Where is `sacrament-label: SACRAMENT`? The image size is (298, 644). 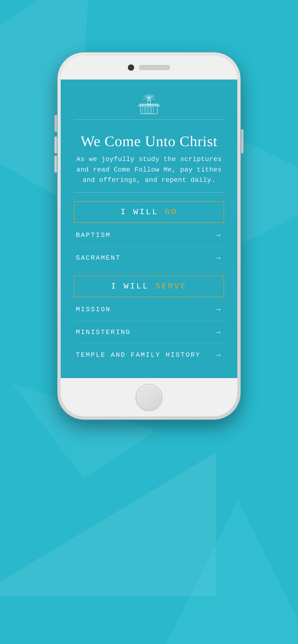 sacrament-label: SACRAMENT is located at coordinates (98, 258).